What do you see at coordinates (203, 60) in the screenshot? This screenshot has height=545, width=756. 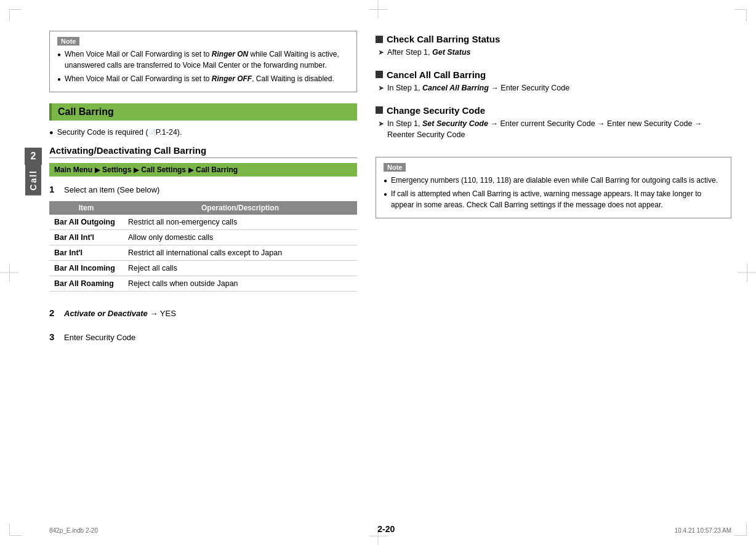 I see `note-item-1: When Voice Mail or Call Forwarding is se…` at bounding box center [203, 60].